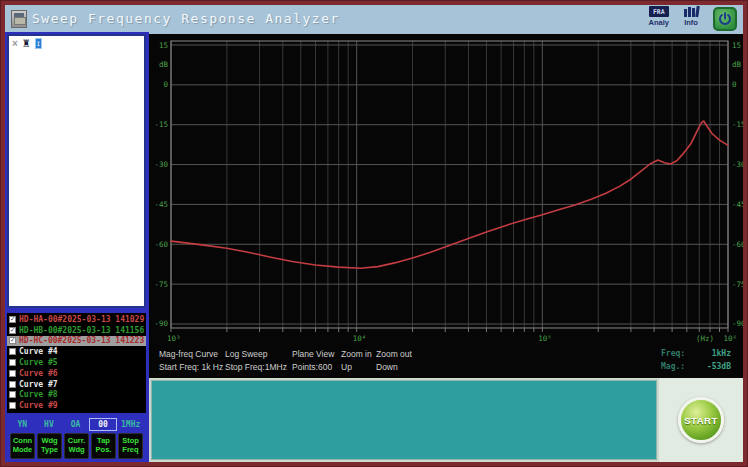  Describe the element at coordinates (130, 446) in the screenshot. I see `stop-freq-button: StopFreq` at that location.